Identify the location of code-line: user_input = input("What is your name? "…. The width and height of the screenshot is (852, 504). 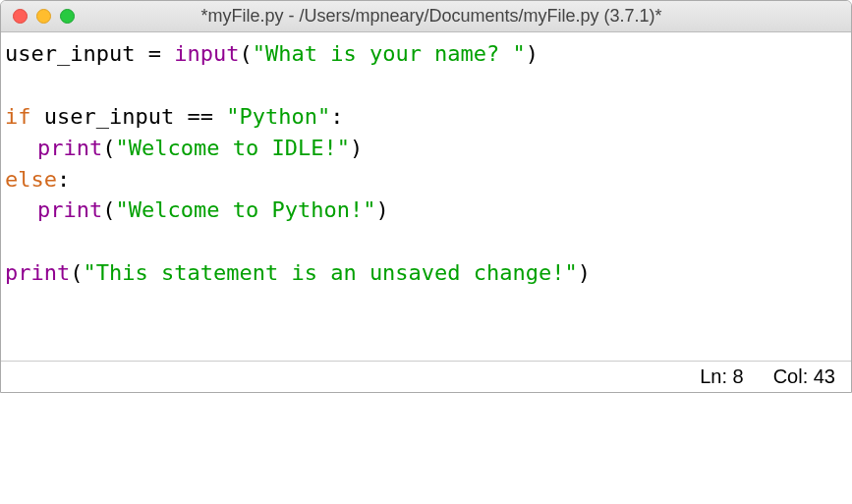
(271, 53).